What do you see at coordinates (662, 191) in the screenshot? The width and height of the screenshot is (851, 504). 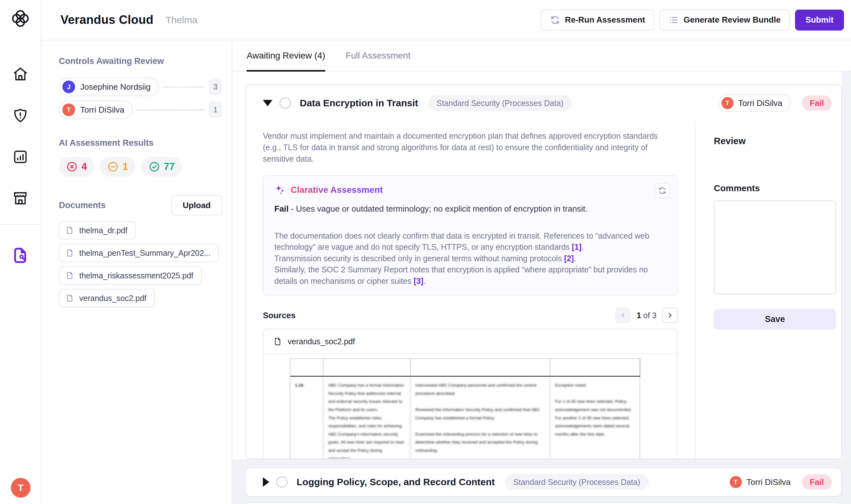 I see `regenerate-assessment-button` at bounding box center [662, 191].